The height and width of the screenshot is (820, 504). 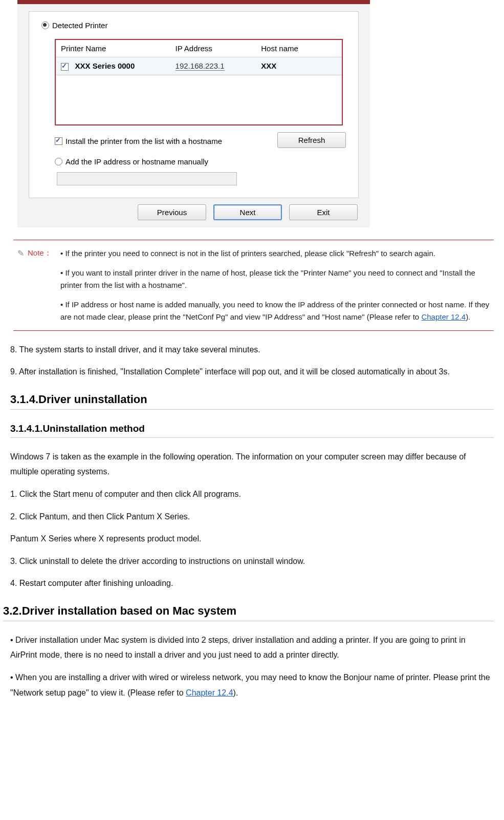 I want to click on printer-row-ip: 192.168.223.1, so click(x=200, y=66).